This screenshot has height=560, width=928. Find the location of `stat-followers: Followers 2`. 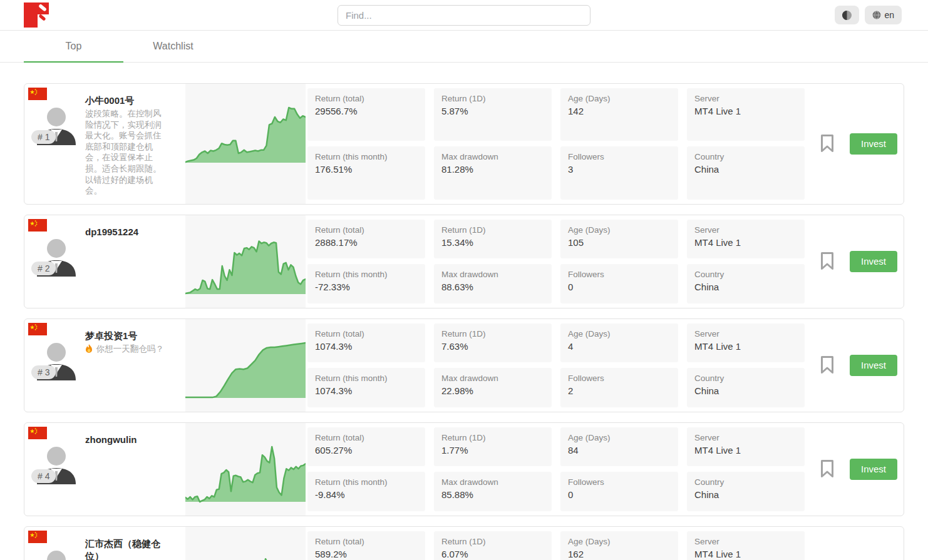

stat-followers: Followers 2 is located at coordinates (619, 388).